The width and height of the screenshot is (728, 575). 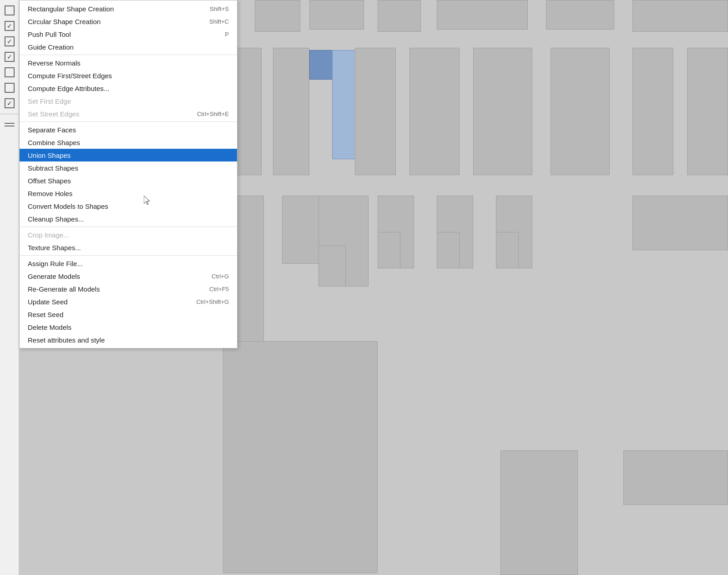 I want to click on building-b9, so click(x=322, y=65).